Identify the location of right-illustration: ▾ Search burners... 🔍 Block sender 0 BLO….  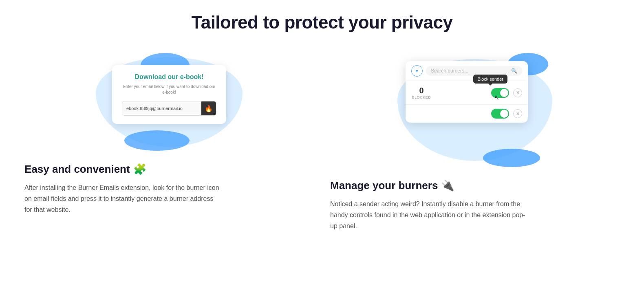
(475, 110).